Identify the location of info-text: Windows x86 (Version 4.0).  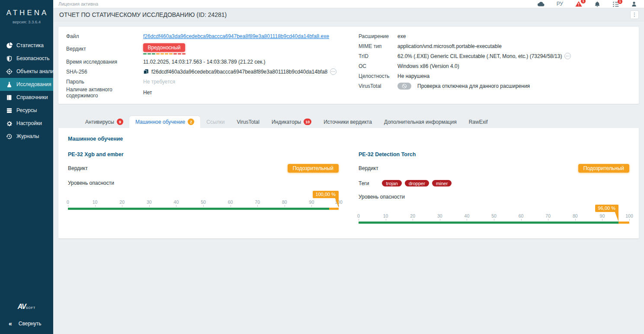
(428, 66).